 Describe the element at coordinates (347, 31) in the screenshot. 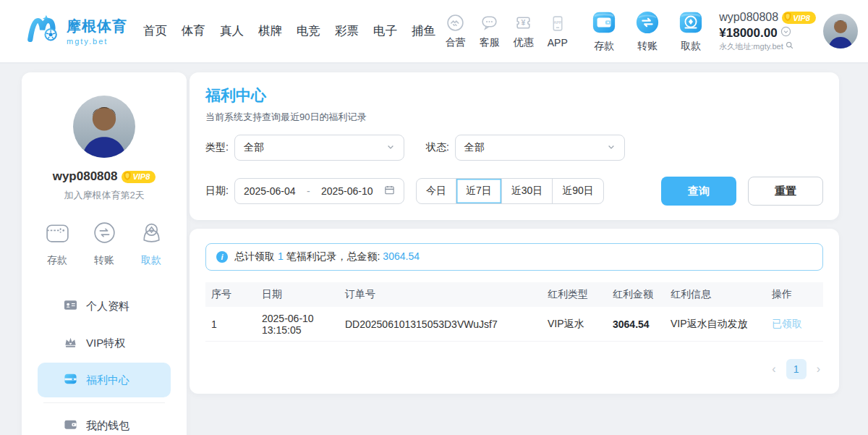

I see `nav-item-lottery: 彩票` at that location.